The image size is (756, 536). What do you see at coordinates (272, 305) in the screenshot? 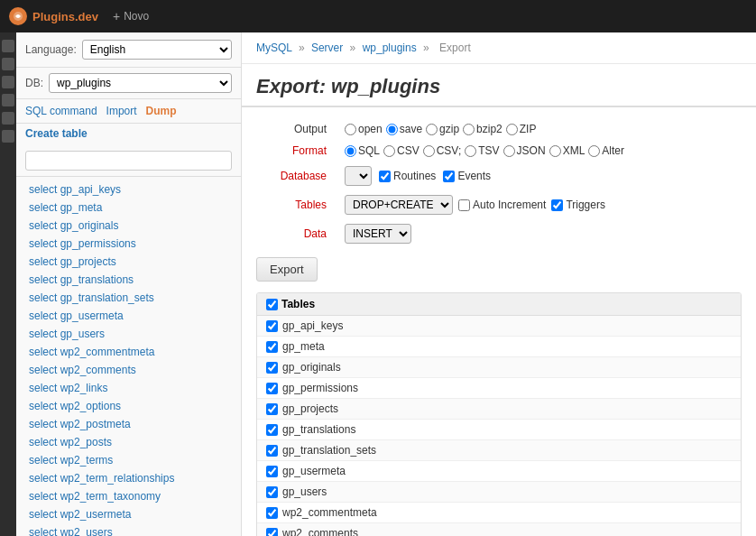
I see `checklist-all-checkbox` at bounding box center [272, 305].